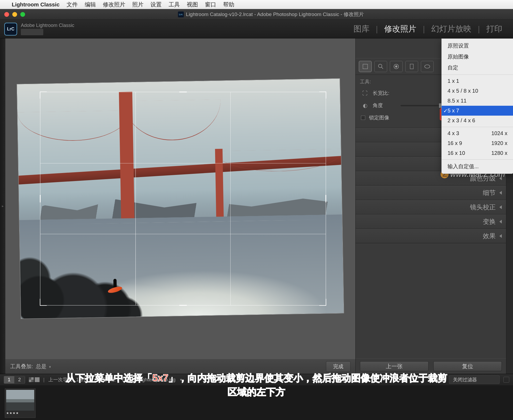 This screenshot has width=513, height=420. What do you see at coordinates (396, 66) in the screenshot?
I see `redeye-tool-icon` at bounding box center [396, 66].